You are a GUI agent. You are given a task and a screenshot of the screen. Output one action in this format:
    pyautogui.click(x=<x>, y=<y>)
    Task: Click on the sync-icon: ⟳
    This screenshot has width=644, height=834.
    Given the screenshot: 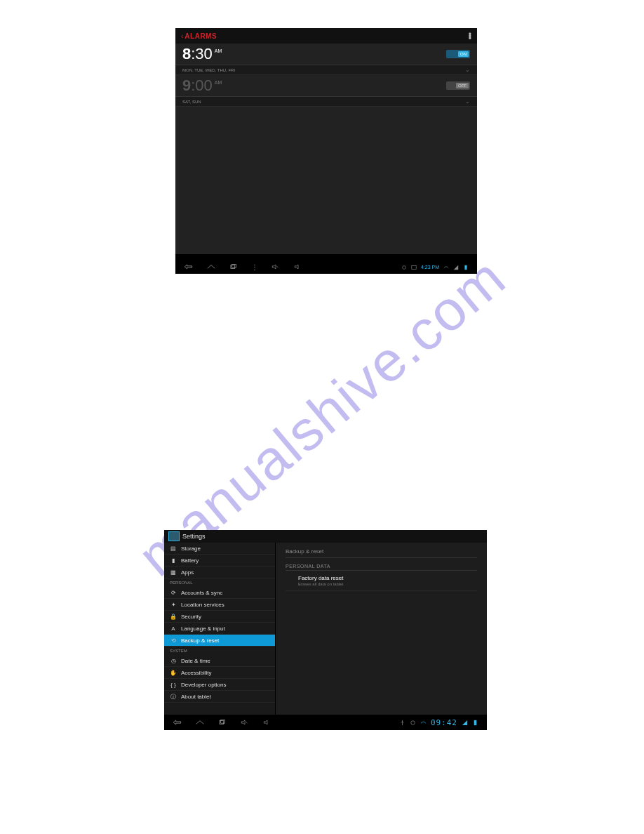 What is the action you would take?
    pyautogui.click(x=173, y=593)
    